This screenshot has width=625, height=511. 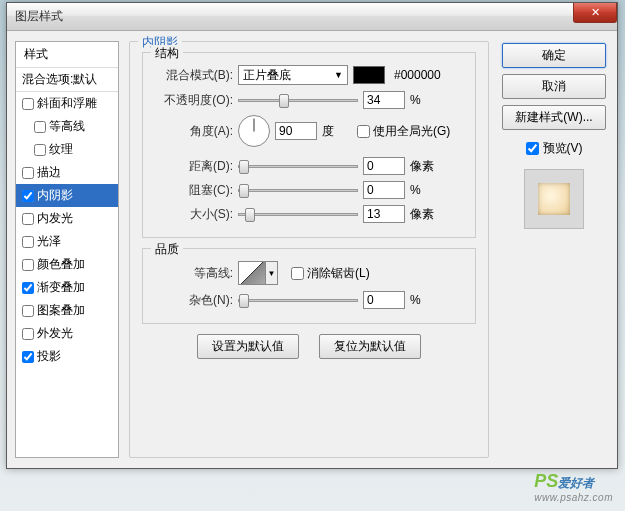 I want to click on preview-box, so click(x=554, y=199).